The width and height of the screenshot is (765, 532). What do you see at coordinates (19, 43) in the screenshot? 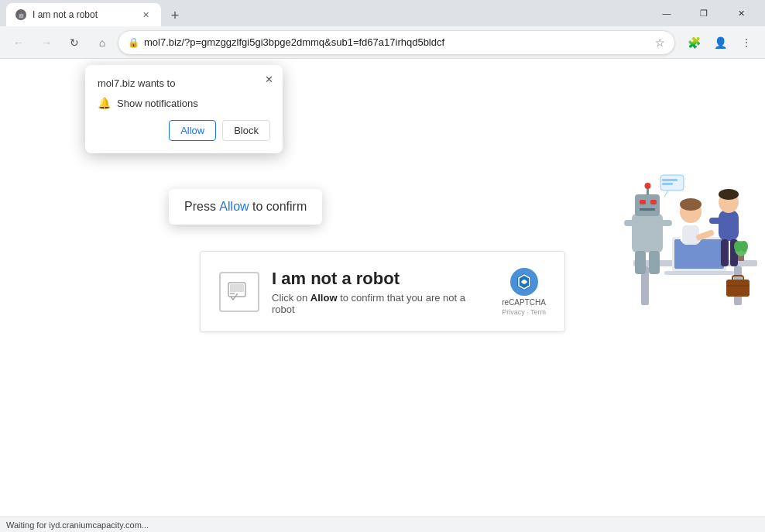
I see `back-button: ←` at bounding box center [19, 43].